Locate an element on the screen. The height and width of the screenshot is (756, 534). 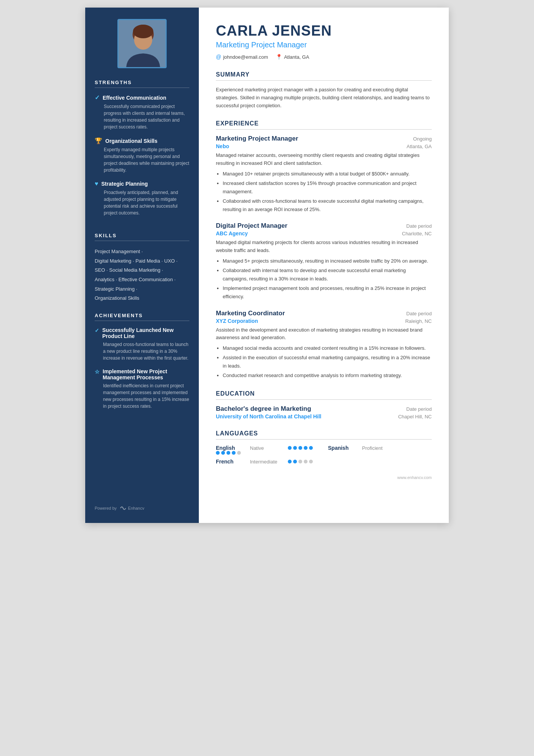
brand-name: Enhancv is located at coordinates (136, 508).